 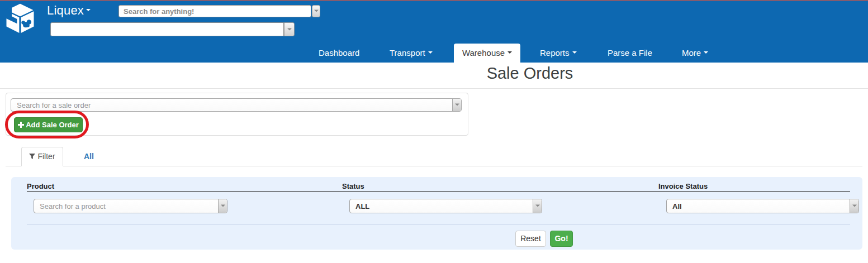 What do you see at coordinates (236, 105) in the screenshot?
I see `sale-order-search-select: Search for a sale order` at bounding box center [236, 105].